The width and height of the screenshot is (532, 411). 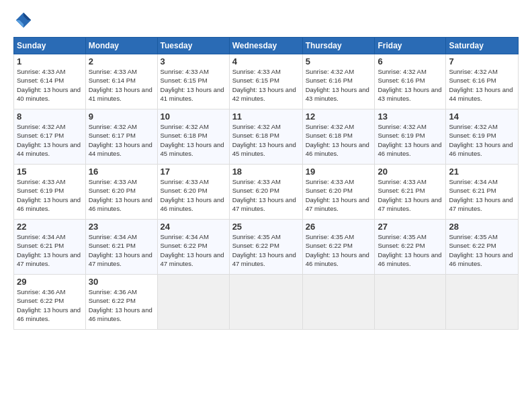 I want to click on calendar-cell: 15 Sunrise: 4:33 AM Sunset: 6:19 PM Dayl…, so click(x=50, y=192).